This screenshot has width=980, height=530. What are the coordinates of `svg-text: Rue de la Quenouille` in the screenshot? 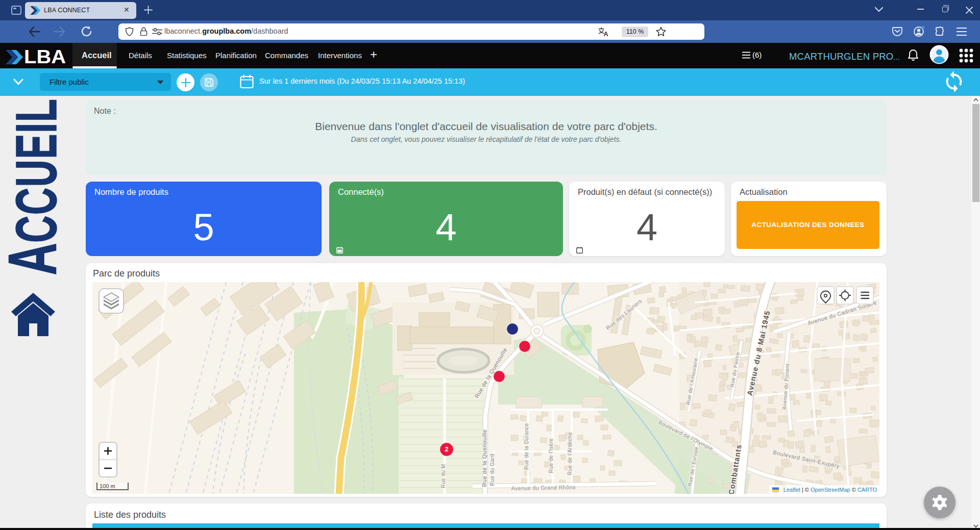 It's located at (484, 458).